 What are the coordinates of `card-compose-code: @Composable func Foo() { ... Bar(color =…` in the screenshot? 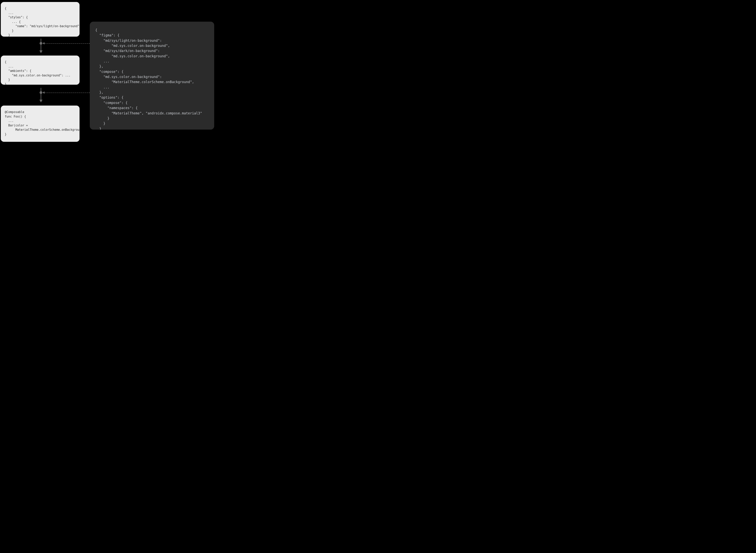 It's located at (40, 124).